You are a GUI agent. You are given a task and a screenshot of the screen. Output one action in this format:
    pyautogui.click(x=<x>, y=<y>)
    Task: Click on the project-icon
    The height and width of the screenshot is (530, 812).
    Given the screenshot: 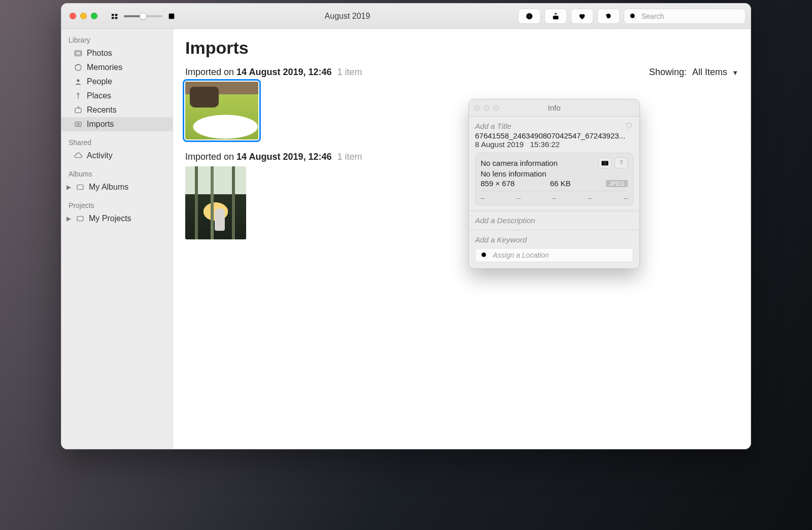 What is the action you would take?
    pyautogui.click(x=80, y=219)
    